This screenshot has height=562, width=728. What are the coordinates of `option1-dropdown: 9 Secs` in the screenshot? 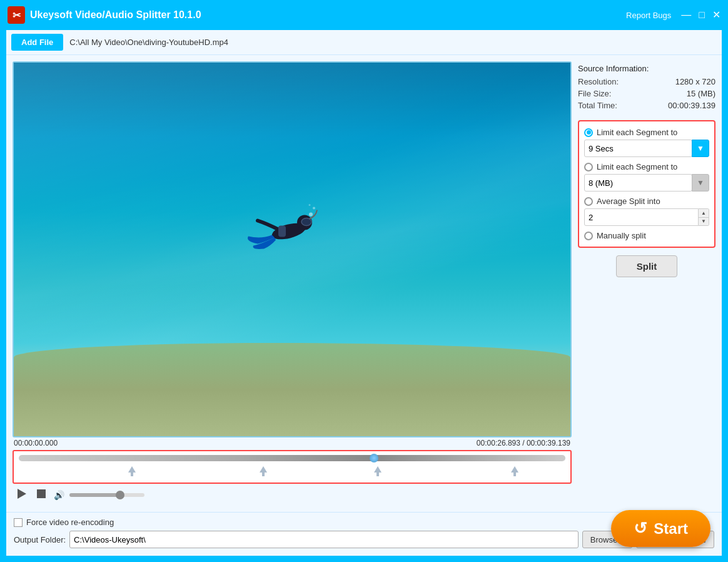 It's located at (638, 148).